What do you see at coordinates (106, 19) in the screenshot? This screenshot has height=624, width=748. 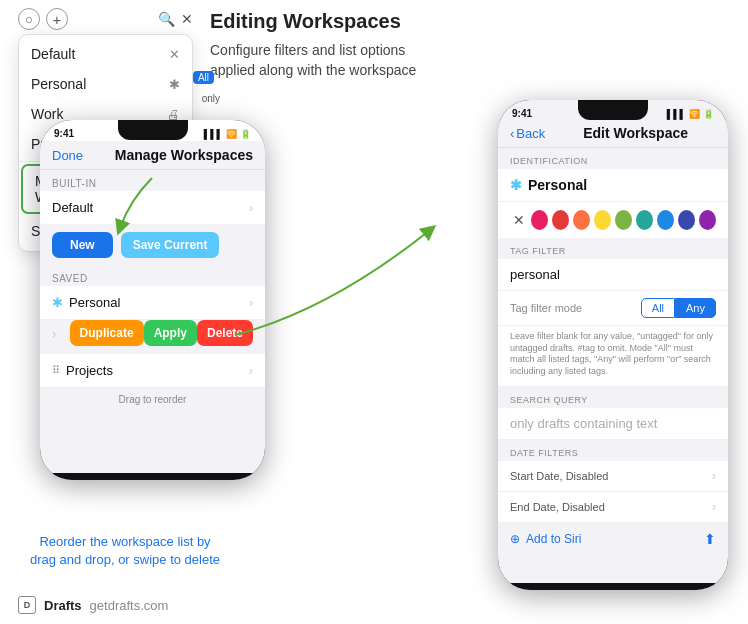 I see `menu-header: ○ + 🔍 ✕` at bounding box center [106, 19].